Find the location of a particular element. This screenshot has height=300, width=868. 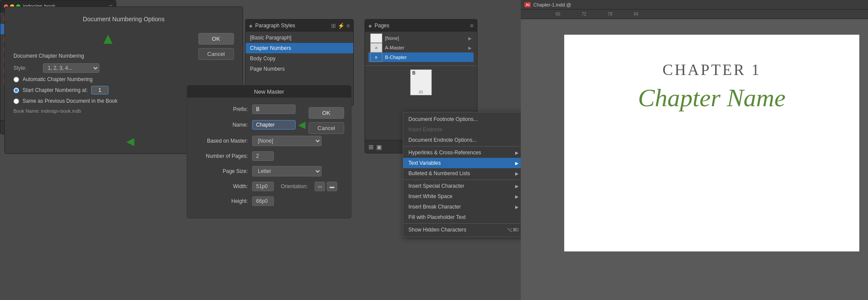

start-chapter-input is located at coordinates (100, 90).